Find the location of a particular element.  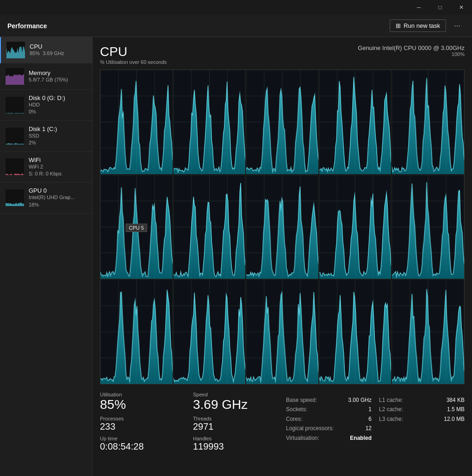

l1-row: L1 cache: 384 KB is located at coordinates (422, 400).